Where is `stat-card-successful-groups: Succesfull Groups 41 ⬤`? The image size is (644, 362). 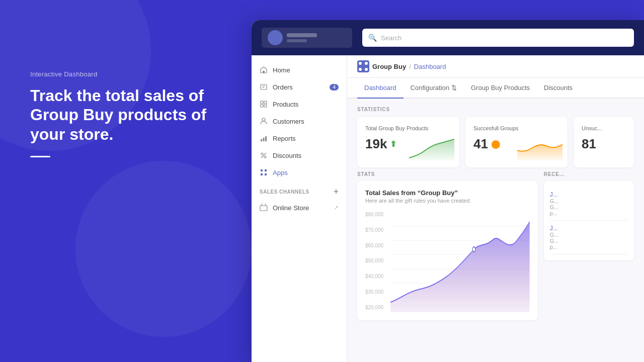
stat-card-successful-groups: Succesfull Groups 41 ⬤ is located at coordinates (516, 142).